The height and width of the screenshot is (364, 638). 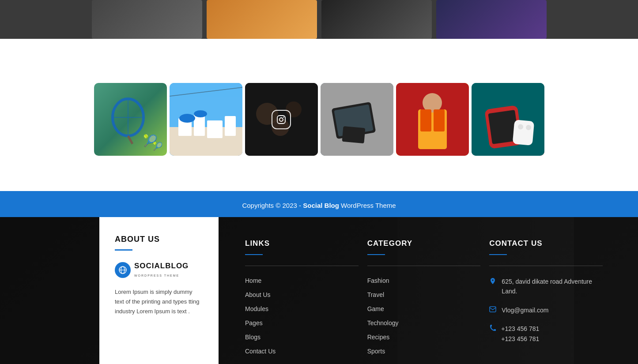 What do you see at coordinates (520, 329) in the screenshot?
I see `contact-phone1: +123 456 781` at bounding box center [520, 329].